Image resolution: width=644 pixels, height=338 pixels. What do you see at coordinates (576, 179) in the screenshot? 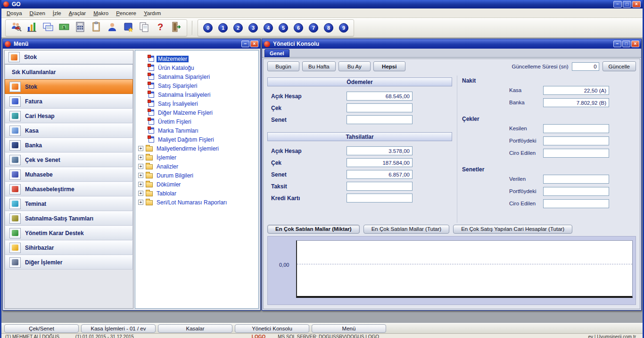
I see `senetler-verilen-input` at bounding box center [576, 179].